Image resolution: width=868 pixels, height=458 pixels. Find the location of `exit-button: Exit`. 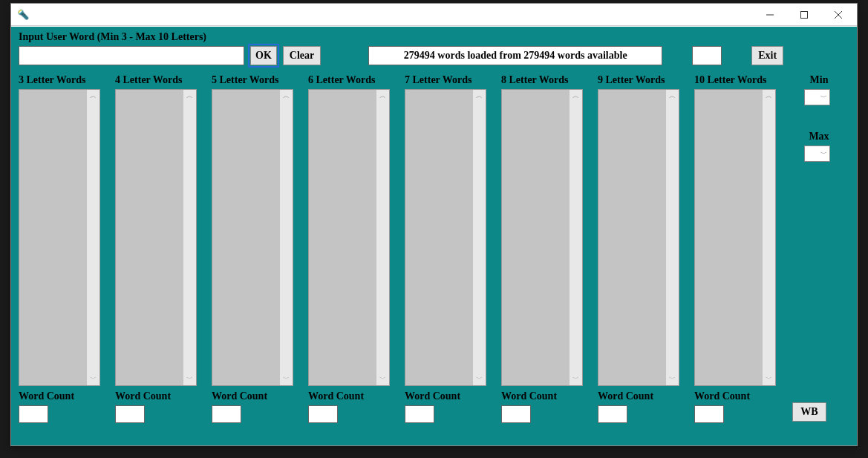

exit-button: Exit is located at coordinates (768, 56).